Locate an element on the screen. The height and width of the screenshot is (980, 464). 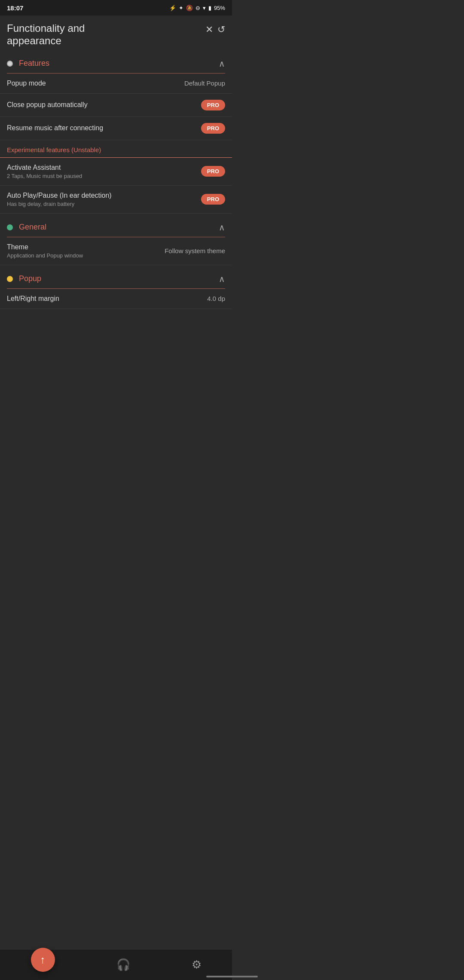
battery-icon: ▮ is located at coordinates (210, 8).